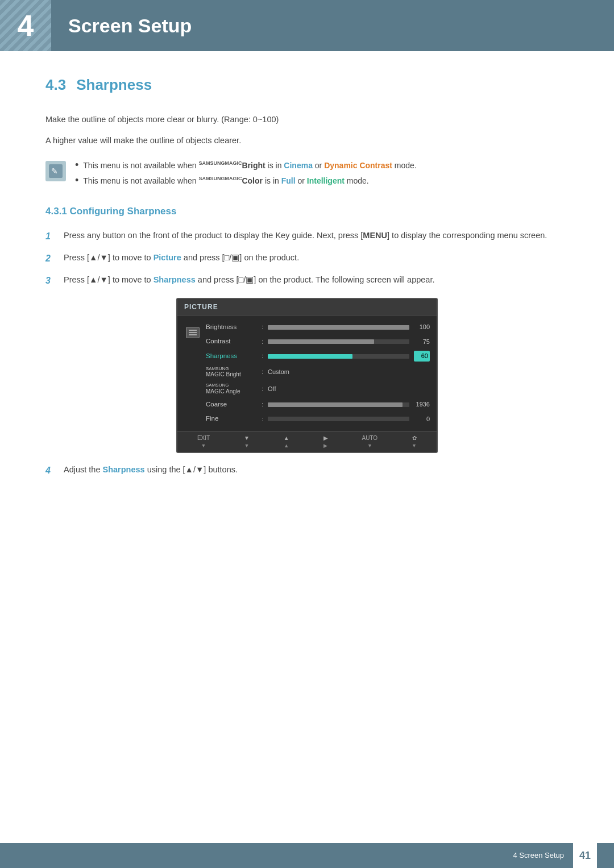 This screenshot has width=614, height=868. What do you see at coordinates (326, 442) in the screenshot?
I see `enter-btn: ▶▶` at bounding box center [326, 442].